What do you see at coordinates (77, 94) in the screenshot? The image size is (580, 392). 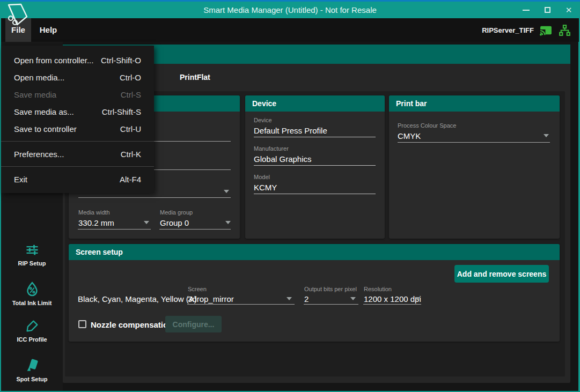 I see `menu-item-save-media: Save media Ctrl-S` at bounding box center [77, 94].